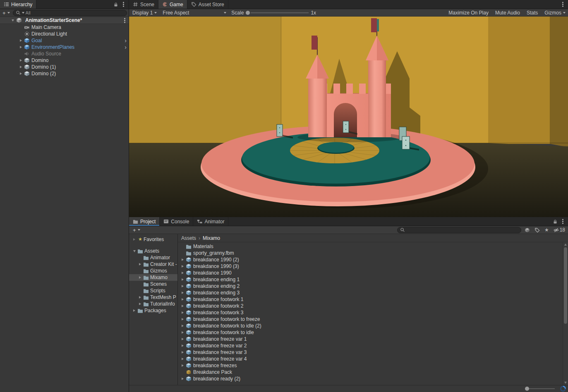  I want to click on tab-animator: Animator, so click(211, 222).